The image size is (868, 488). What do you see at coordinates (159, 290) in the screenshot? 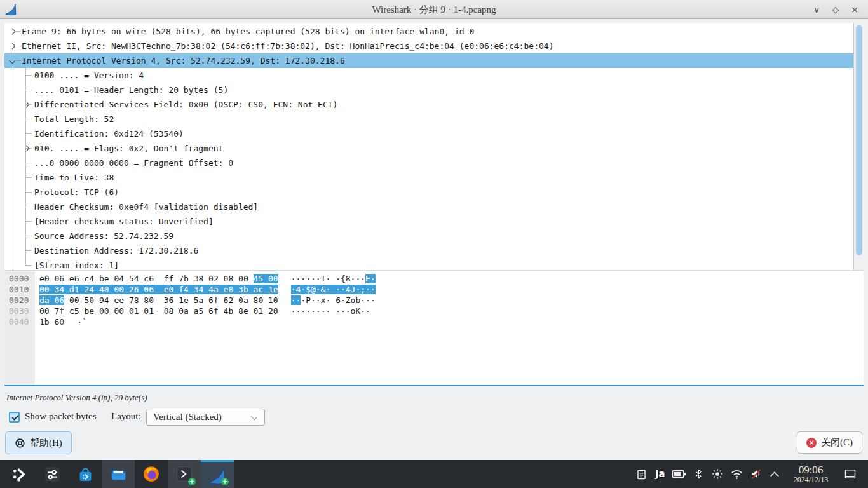
I see `hex-bytes: 00 34 d1 24 40 00 26 06 e0 f4 34 4a e8 3…` at bounding box center [159, 290].